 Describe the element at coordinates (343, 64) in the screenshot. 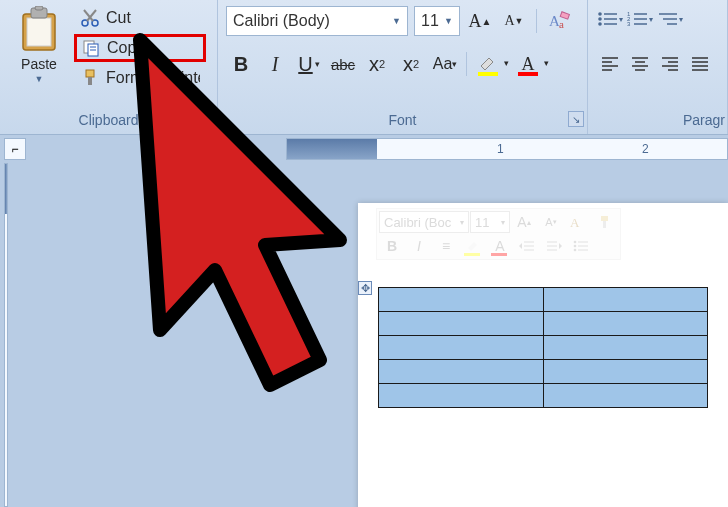

I see `strikethrough-button: abc` at that location.